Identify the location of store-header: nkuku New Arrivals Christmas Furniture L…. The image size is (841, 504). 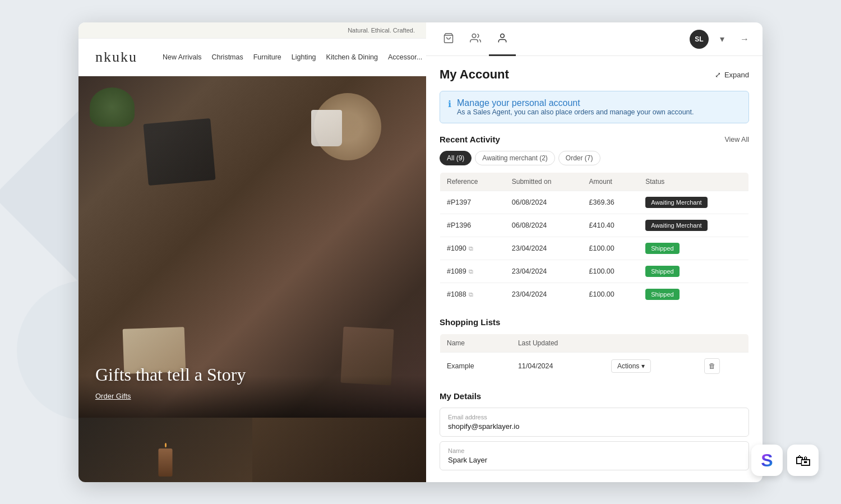
(252, 57).